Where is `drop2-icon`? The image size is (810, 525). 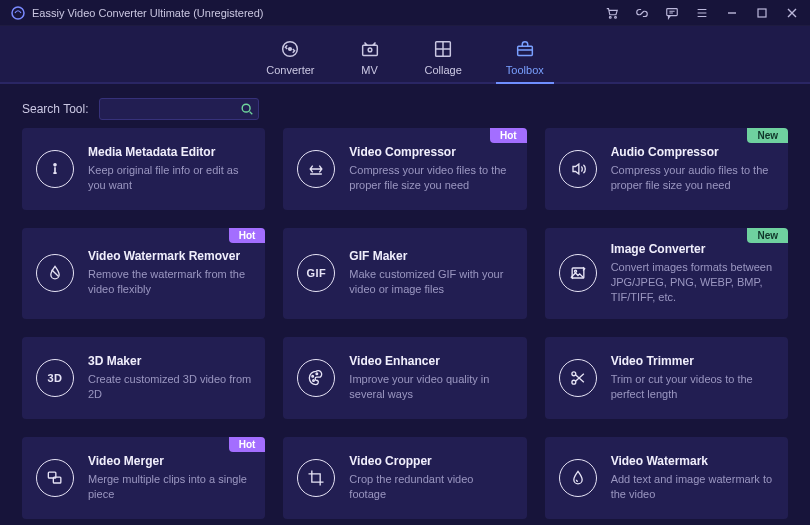 drop2-icon is located at coordinates (578, 478).